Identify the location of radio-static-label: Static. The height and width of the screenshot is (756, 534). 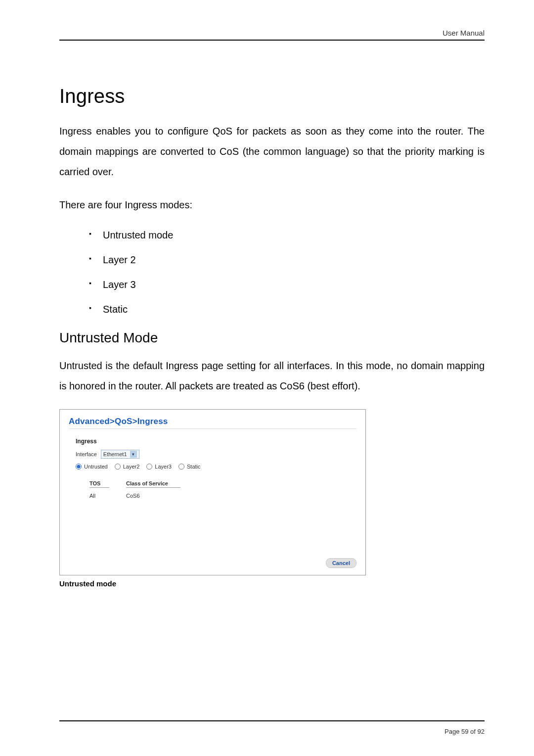
(194, 467).